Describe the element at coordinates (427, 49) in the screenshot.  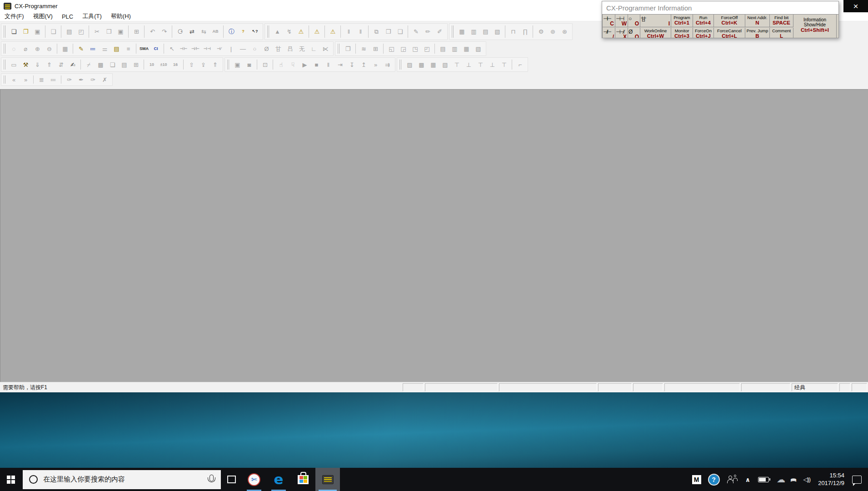
I see `auto-symbol-plain-button: ◰` at that location.